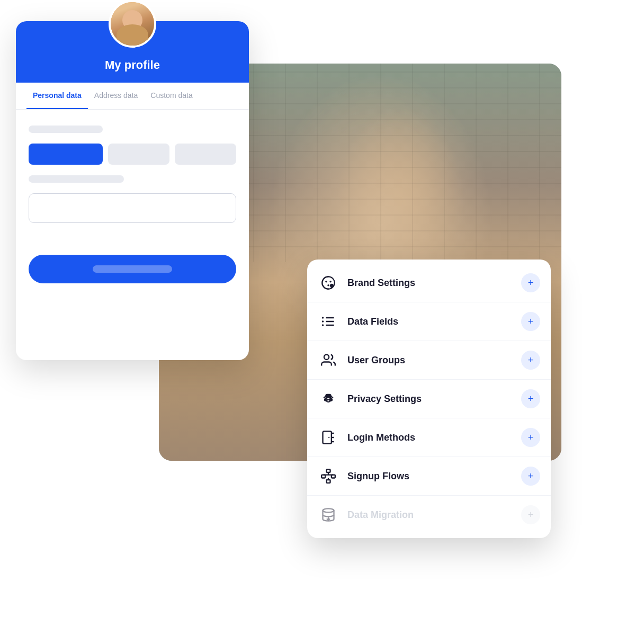 This screenshot has width=644, height=644. Describe the element at coordinates (531, 476) in the screenshot. I see `signup-flows-plus: +` at that location.